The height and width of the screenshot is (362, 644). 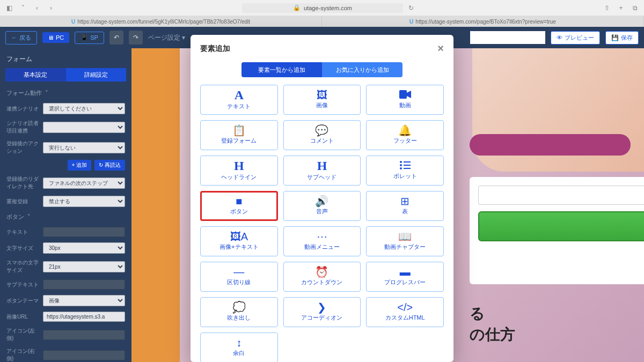 I want to click on element-icon: ▬, so click(x=405, y=272).